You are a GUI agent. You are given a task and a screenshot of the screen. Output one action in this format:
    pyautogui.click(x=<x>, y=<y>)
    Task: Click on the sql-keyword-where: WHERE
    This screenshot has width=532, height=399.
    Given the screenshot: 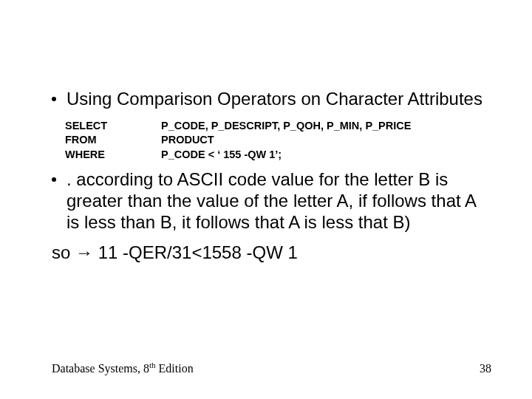 What is the action you would take?
    pyautogui.click(x=113, y=155)
    